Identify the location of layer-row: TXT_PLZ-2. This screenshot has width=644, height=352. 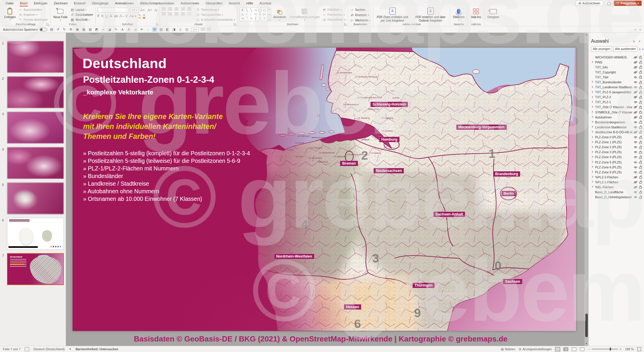
(616, 97).